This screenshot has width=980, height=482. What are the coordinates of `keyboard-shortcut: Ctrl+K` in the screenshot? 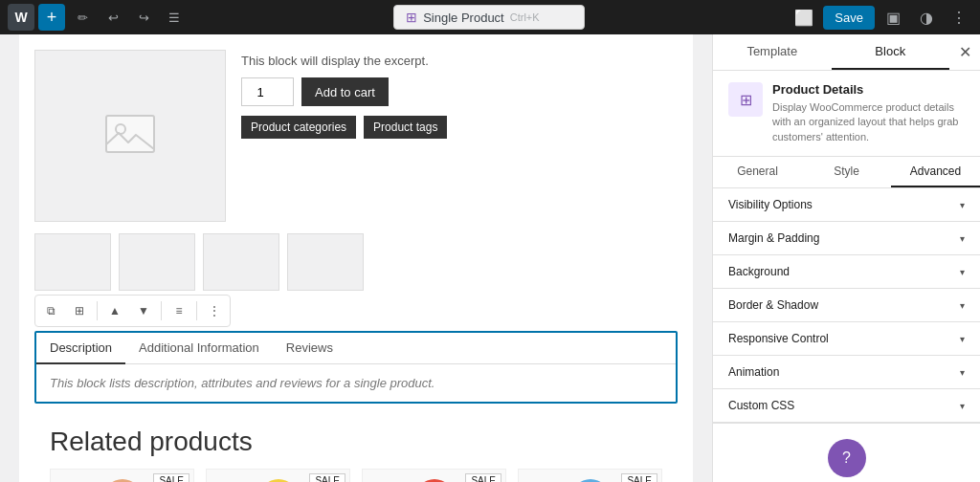 It's located at (524, 17).